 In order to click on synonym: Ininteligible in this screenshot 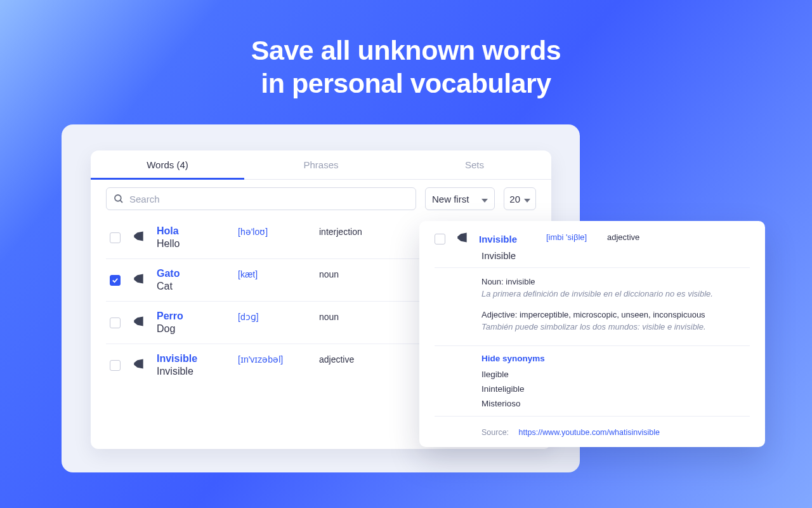, I will do `click(615, 389)`.